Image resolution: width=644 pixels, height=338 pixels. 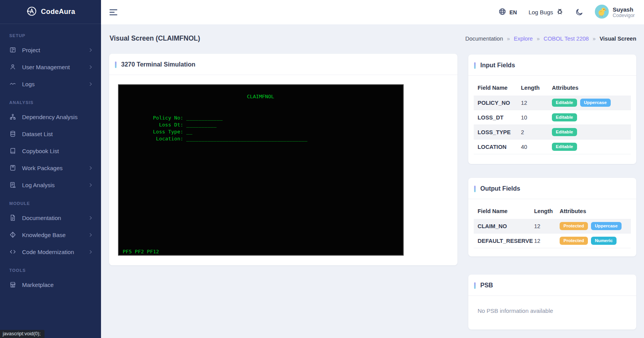 What do you see at coordinates (13, 185) in the screenshot?
I see `file-chart-icon` at bounding box center [13, 185].